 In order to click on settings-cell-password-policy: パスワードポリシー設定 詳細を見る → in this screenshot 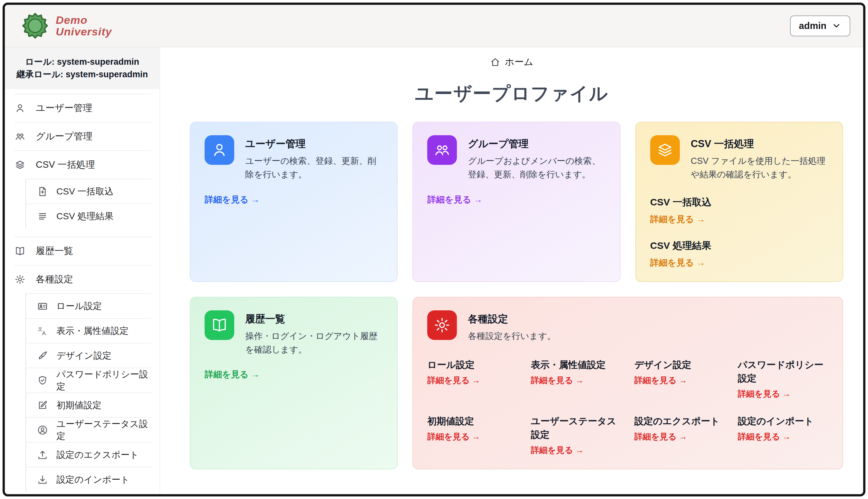, I will do `click(783, 379)`.